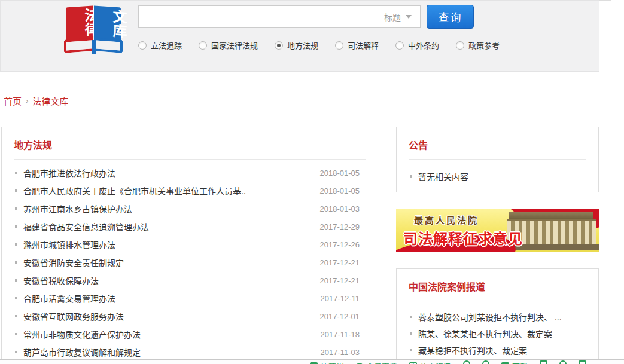 Image resolution: width=624 pixels, height=364 pixels. Describe the element at coordinates (166, 45) in the screenshot. I see `radio-label: 立法追踪` at that location.